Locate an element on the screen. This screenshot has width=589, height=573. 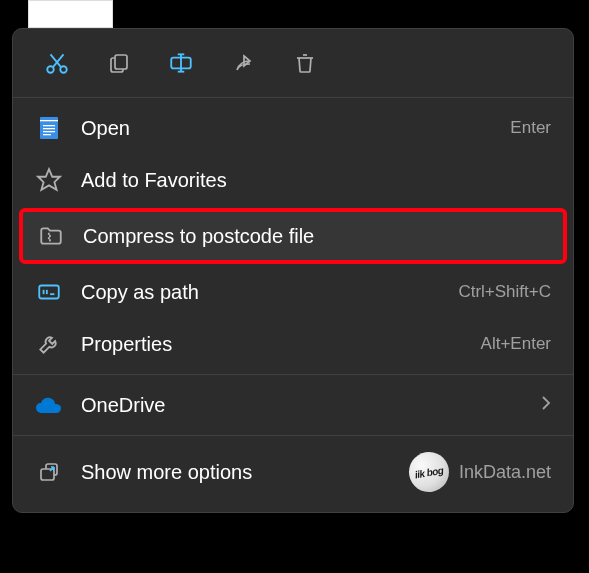
onedrive-icon is located at coordinates (49, 405).